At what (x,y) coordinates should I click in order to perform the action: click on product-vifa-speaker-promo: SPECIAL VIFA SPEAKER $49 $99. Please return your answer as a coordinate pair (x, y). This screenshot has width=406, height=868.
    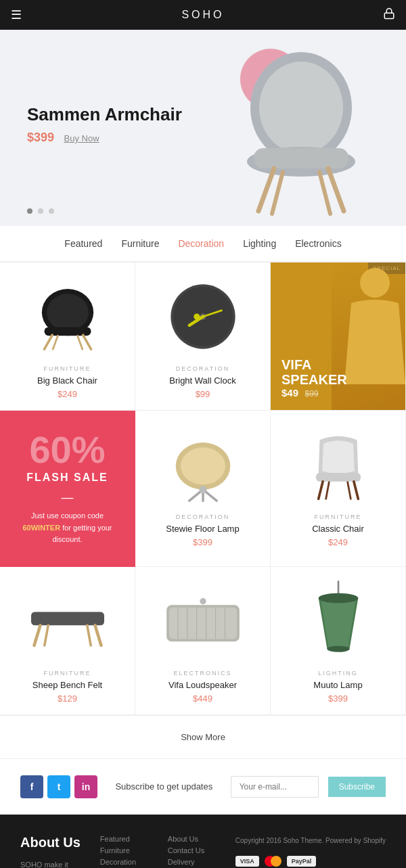
    Looking at the image, I should click on (338, 337).